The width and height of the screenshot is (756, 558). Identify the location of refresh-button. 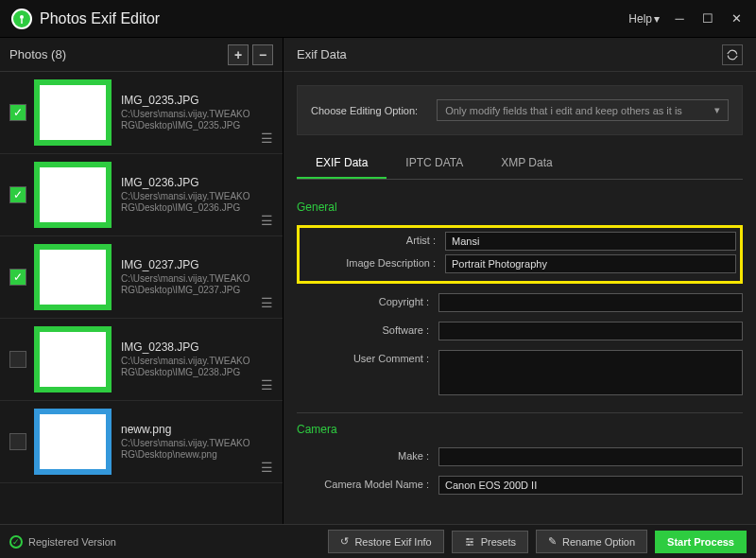
(732, 55).